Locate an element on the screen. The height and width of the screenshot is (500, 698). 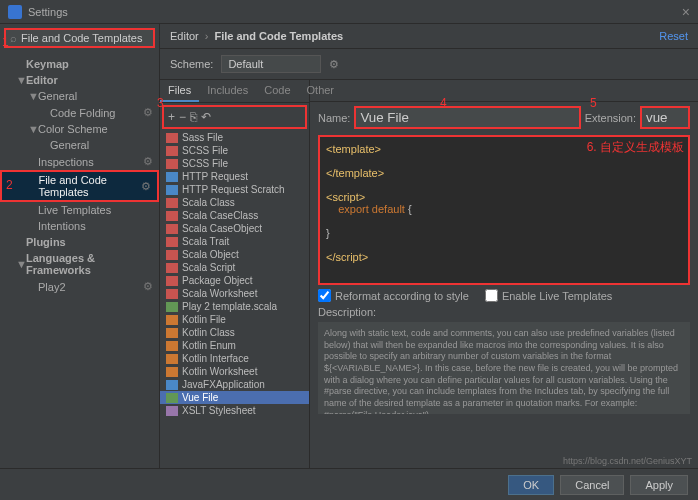
list-item: Kotlin Class is located at coordinates (234, 332).